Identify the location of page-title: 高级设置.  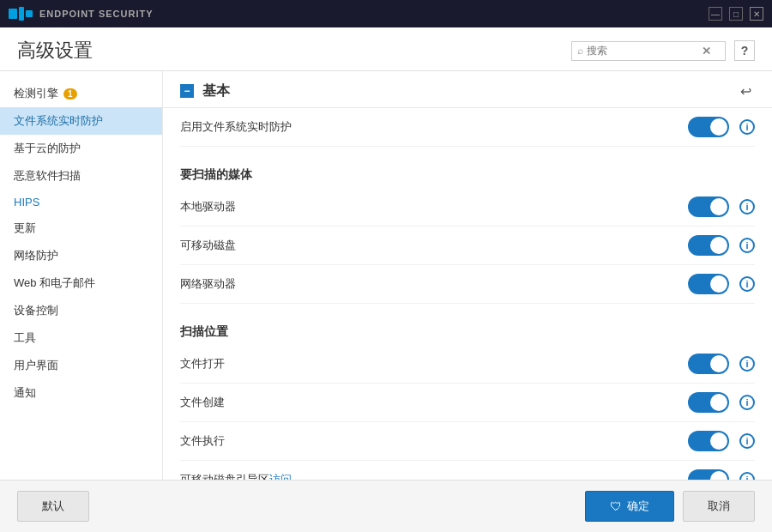
(55, 51).